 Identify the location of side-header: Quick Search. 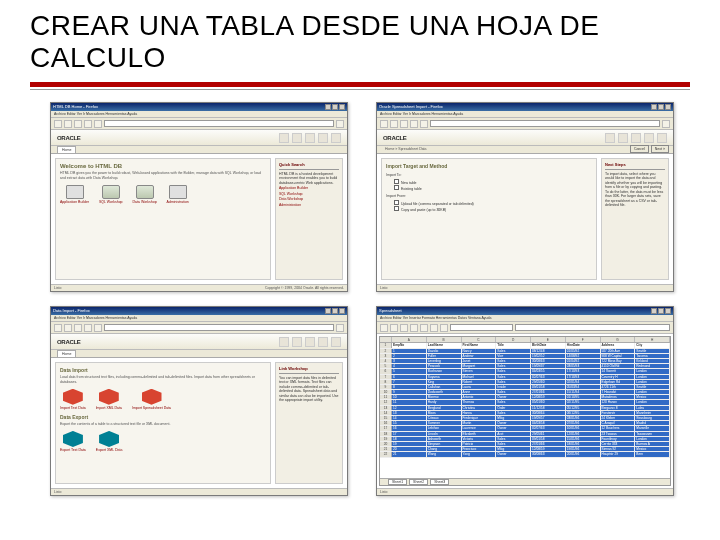
(309, 166).